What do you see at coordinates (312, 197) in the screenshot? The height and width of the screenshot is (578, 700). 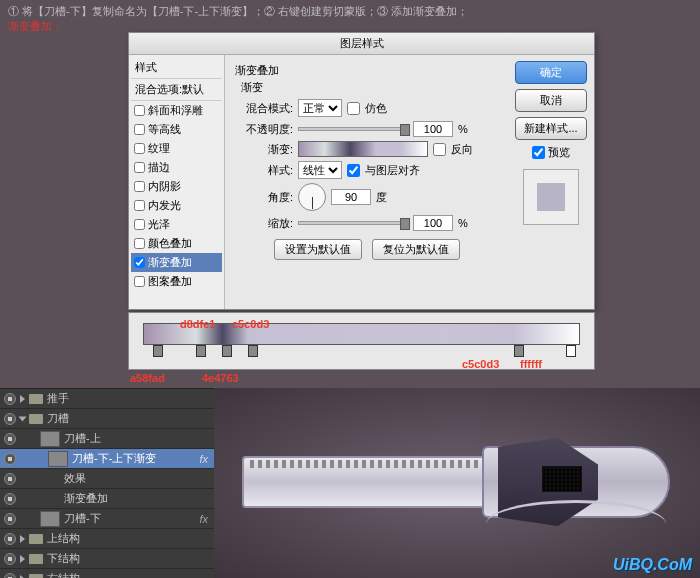 I see `angle-dial` at bounding box center [312, 197].